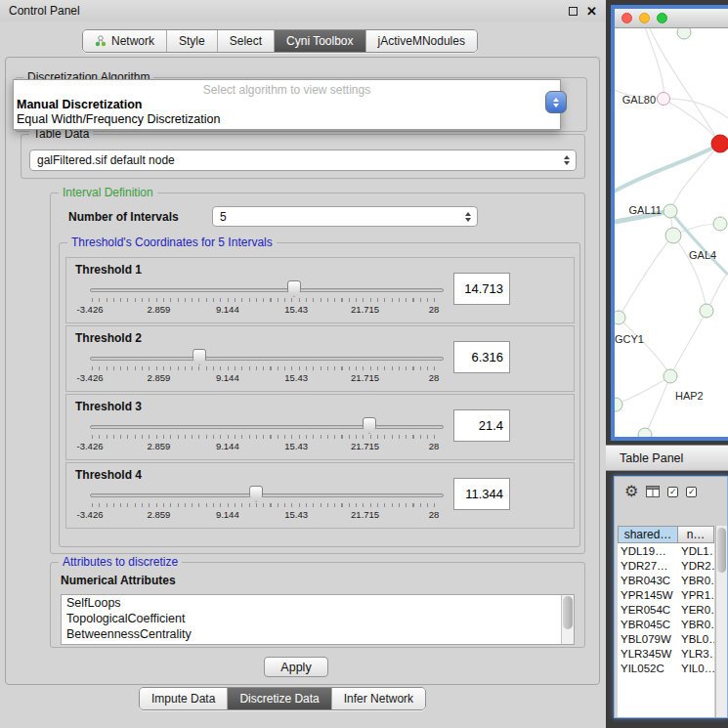  Describe the element at coordinates (592, 12) in the screenshot. I see `close-icon: ✕` at that location.